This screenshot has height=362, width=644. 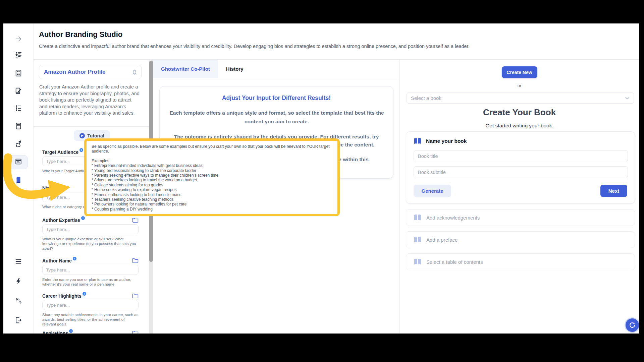 What do you see at coordinates (212, 171) in the screenshot?
I see `tooltip-example-item: * Young professionals looking to climb t…` at bounding box center [212, 171].